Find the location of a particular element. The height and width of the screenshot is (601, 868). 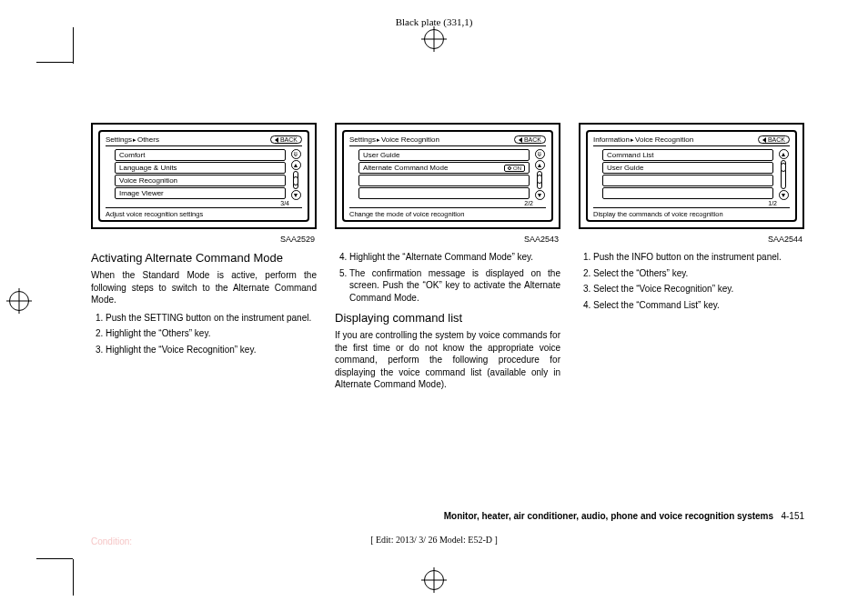

page-counter: 2/2 is located at coordinates (441, 204).